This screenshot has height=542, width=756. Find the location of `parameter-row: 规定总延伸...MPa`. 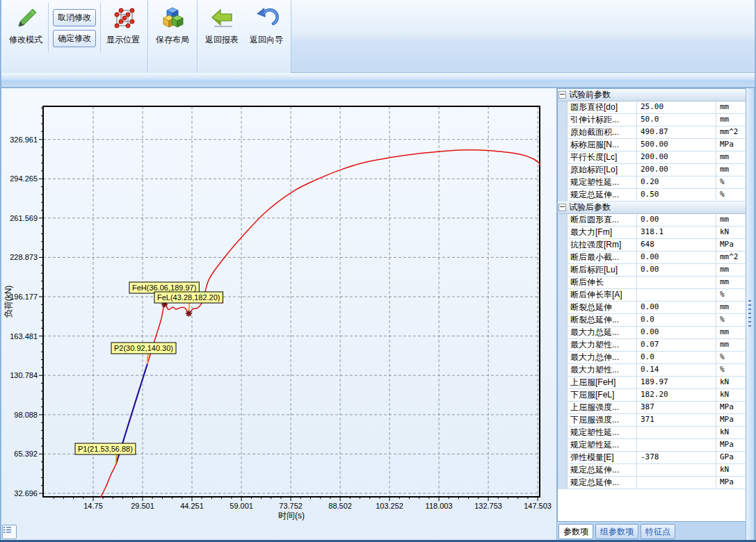

parameter-row: 规定总延伸...MPa is located at coordinates (652, 483).